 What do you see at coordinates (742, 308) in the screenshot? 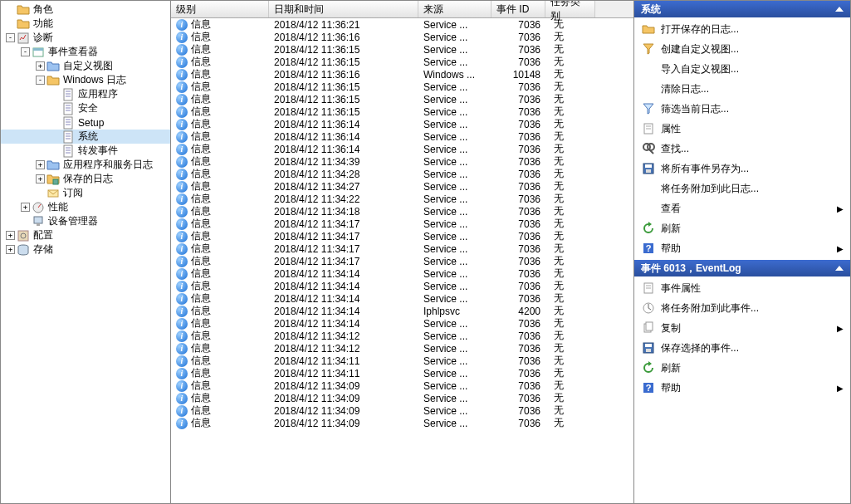
I see `action-将任务附加到此事件...: 将任务附加到此事件...` at bounding box center [742, 308].